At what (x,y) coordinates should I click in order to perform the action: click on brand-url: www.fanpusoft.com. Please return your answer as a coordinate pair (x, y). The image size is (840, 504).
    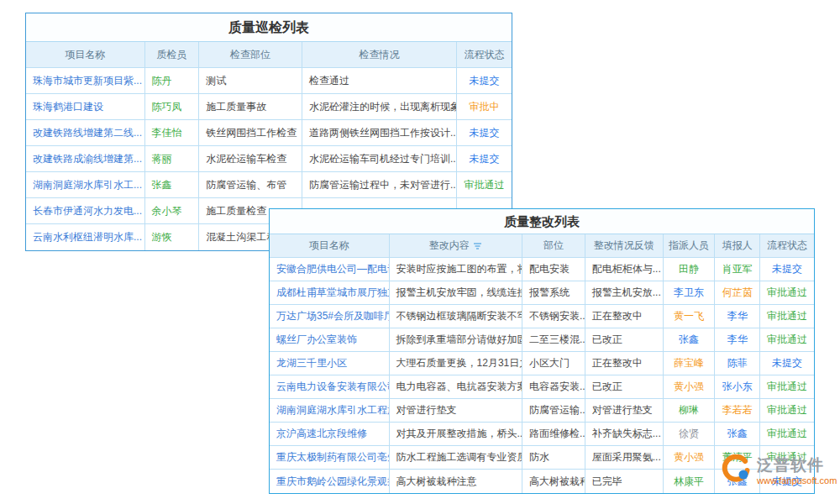
    Looking at the image, I should click on (796, 480).